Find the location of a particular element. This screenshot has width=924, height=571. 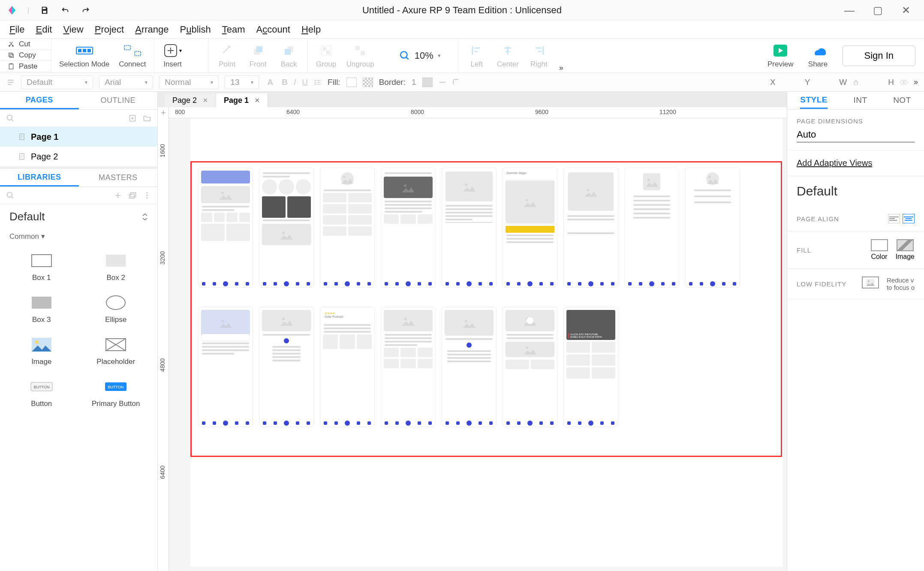

copy-button: Copy is located at coordinates (26, 55).